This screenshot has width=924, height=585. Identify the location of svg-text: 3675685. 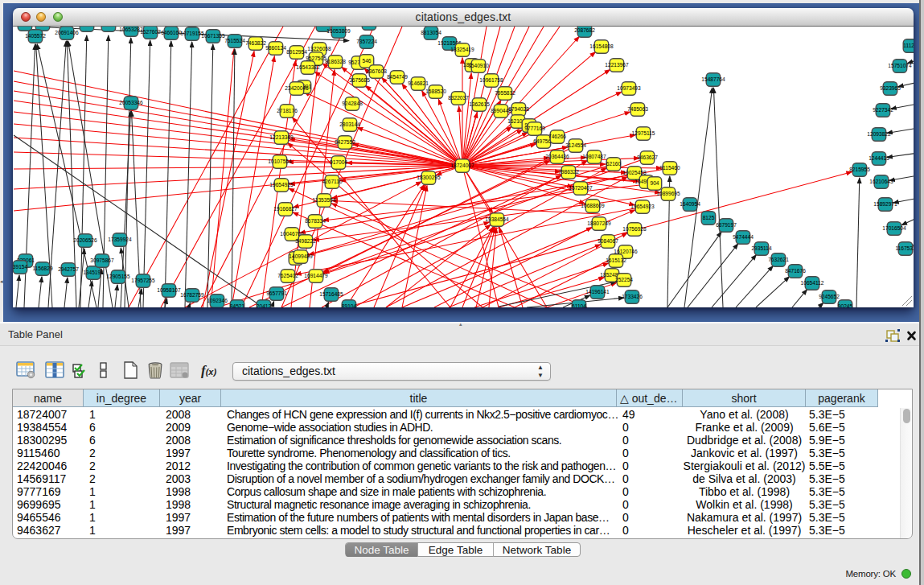
(359, 80).